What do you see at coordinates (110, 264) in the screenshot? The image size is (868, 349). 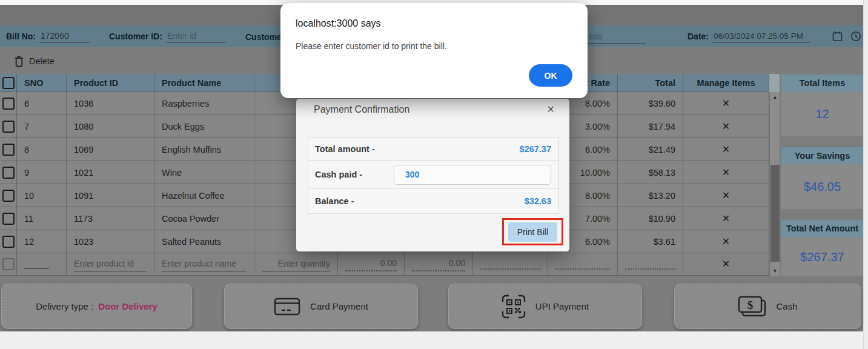 I see `product-id-input` at bounding box center [110, 264].